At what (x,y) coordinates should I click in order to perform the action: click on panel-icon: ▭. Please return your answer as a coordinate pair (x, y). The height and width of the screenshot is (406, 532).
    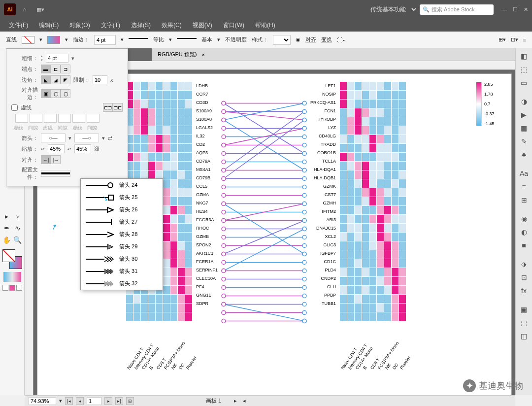
    Looking at the image, I should click on (524, 83).